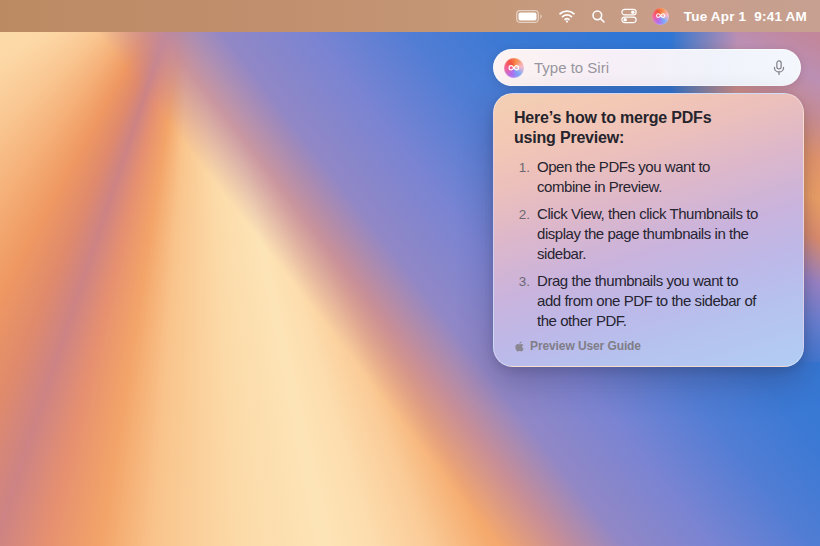  I want to click on step-text: Drag the thumbnails you want to add from…, so click(646, 301).